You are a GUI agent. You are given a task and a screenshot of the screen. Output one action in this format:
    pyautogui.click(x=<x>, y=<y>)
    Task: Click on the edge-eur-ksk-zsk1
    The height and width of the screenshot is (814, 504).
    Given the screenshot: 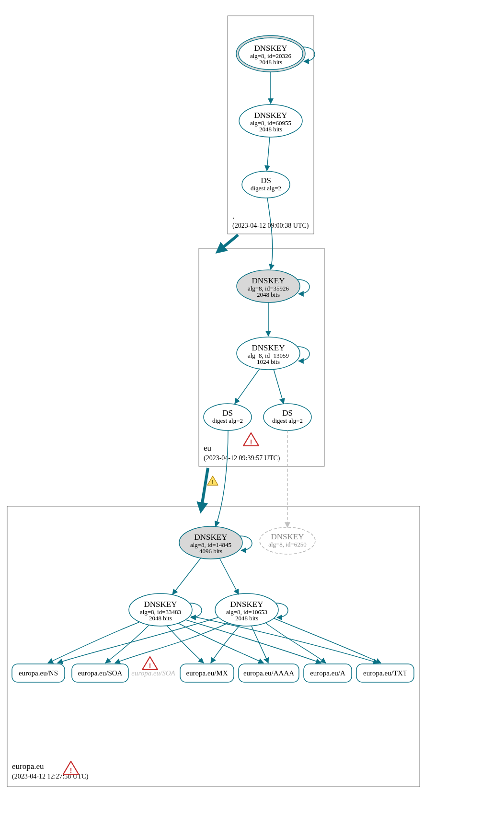 What is the action you would take?
    pyautogui.click(x=187, y=576)
    